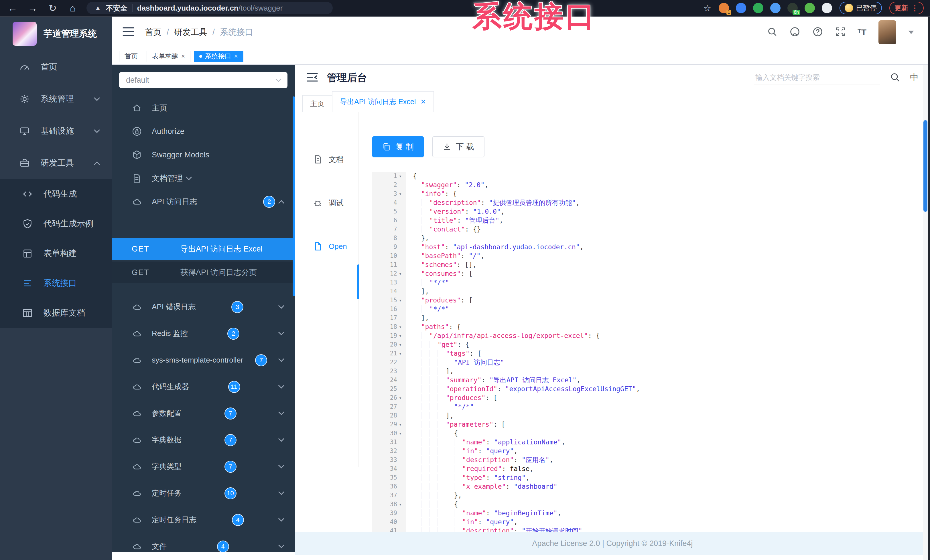 This screenshot has height=560, width=930. Describe the element at coordinates (168, 57) in the screenshot. I see `tag-tab-form-builder: 表单构建 ×` at that location.